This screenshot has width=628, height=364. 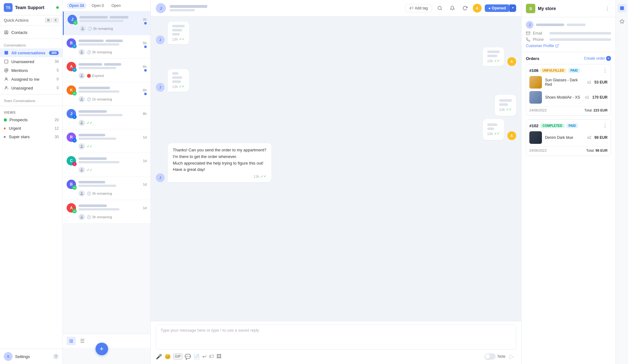 What do you see at coordinates (256, 177) in the screenshot?
I see `msg-time-6: 13h` at bounding box center [256, 177].